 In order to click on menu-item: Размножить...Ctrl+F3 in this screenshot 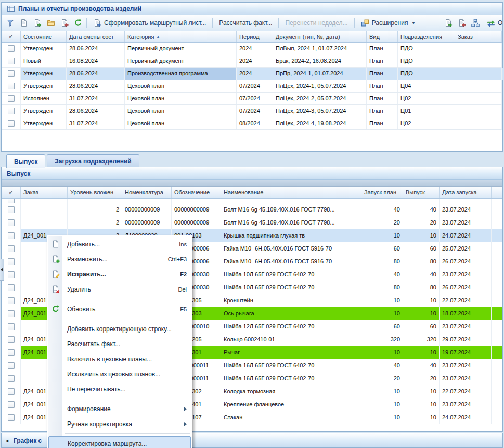, I will do `click(120, 259)`.